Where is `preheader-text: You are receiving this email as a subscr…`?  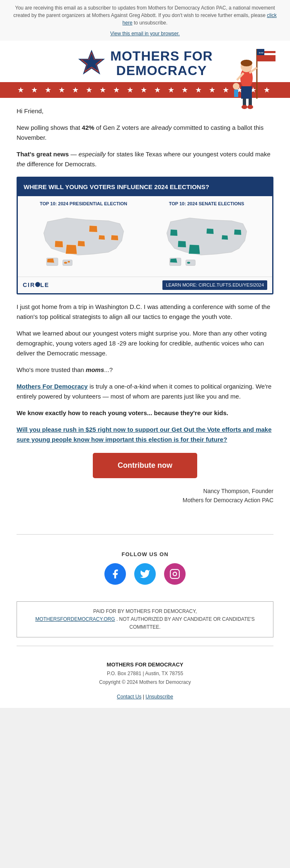 preheader-text: You are receiving this email as a subscr… is located at coordinates (145, 15).